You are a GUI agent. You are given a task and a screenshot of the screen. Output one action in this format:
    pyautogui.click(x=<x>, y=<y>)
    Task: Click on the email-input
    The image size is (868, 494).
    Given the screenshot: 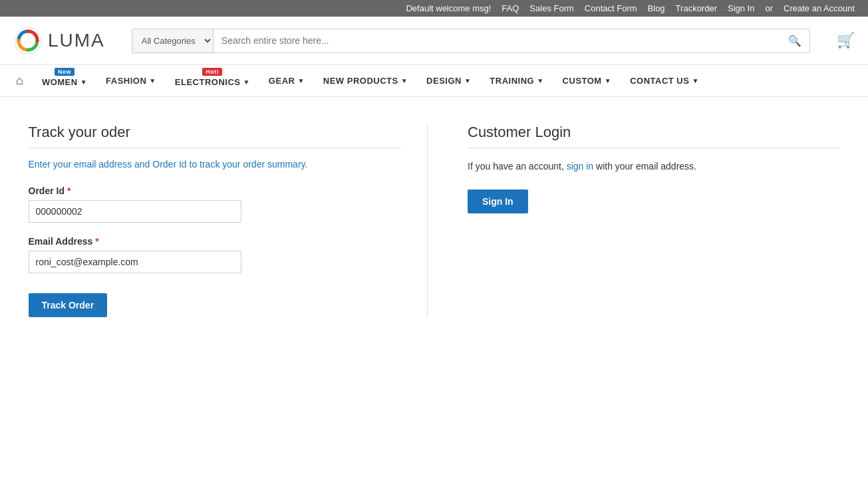 What is the action you would take?
    pyautogui.click(x=135, y=262)
    